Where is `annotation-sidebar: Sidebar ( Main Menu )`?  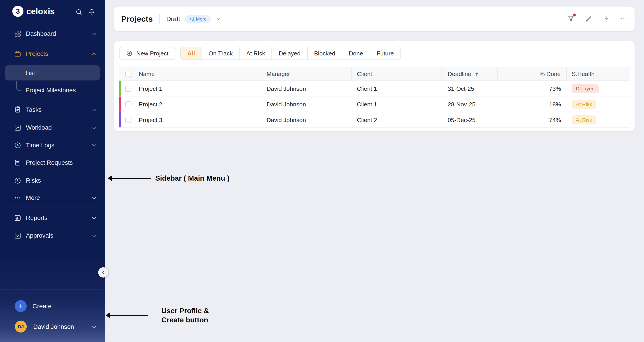
annotation-sidebar: Sidebar ( Main Menu ) is located at coordinates (168, 178).